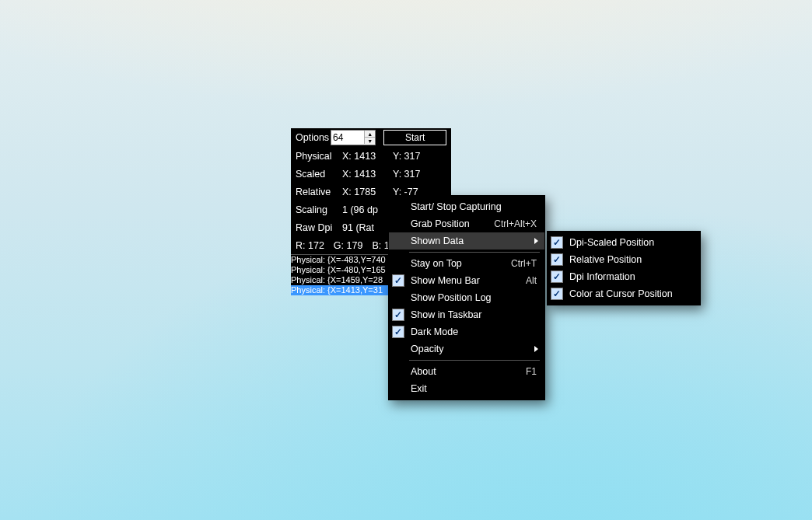 The height and width of the screenshot is (520, 812). I want to click on shown-data-submenu: ✓ Dpi-Scaled Position ✓ Relative Positio…, so click(624, 268).